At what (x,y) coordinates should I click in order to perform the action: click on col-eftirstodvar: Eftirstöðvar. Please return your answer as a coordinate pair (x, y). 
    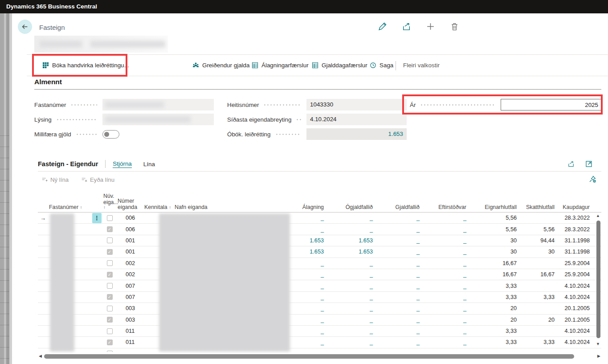
    Looking at the image, I should click on (446, 208).